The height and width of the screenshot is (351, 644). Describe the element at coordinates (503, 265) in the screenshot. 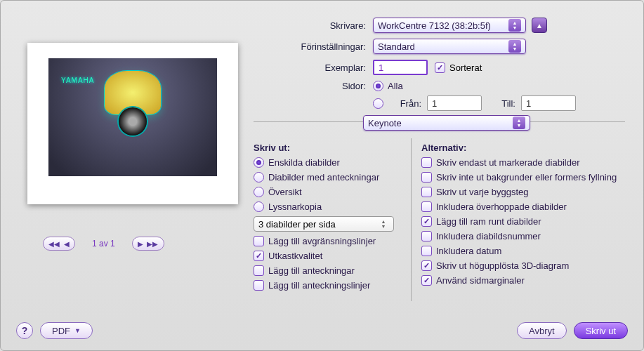

I see `opt-label-7: Skriv ut högupplösta 3D-diagram` at that location.